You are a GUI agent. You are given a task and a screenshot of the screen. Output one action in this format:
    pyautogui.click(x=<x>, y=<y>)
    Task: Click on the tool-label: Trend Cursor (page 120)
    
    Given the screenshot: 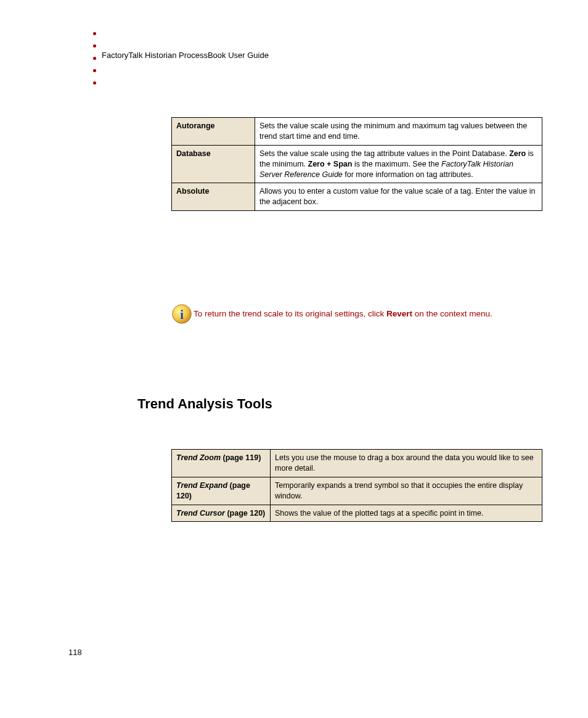 What is the action you would take?
    pyautogui.click(x=221, y=513)
    